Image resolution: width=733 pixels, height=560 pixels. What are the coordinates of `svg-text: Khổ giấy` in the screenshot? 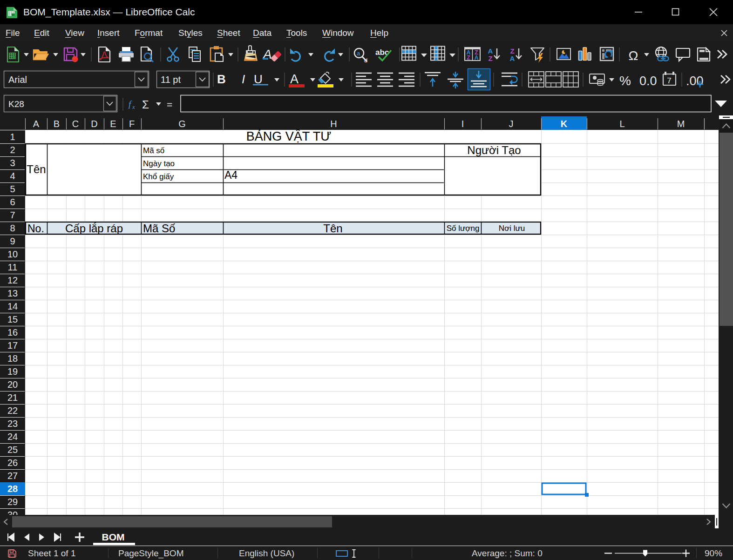 It's located at (158, 177).